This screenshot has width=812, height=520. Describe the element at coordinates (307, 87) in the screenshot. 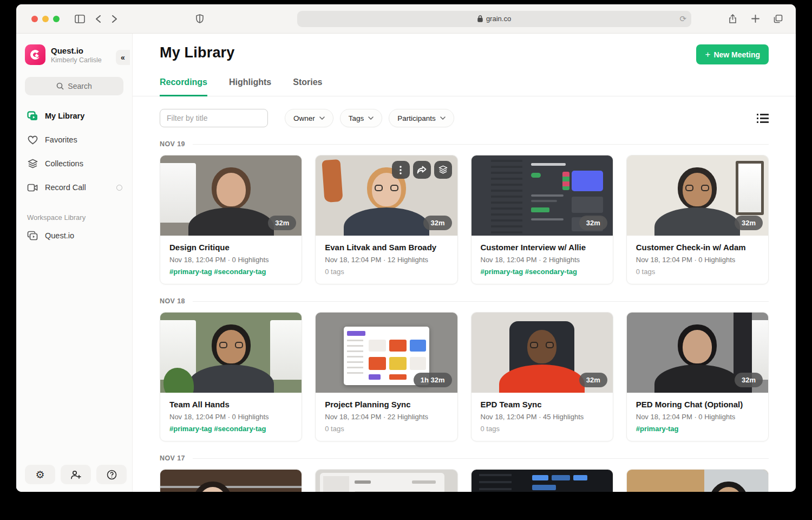

I see `tab-stories: Stories` at that location.